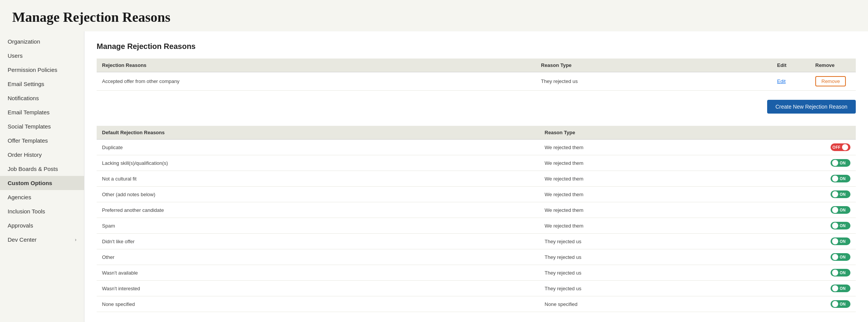 This screenshot has height=322, width=868. What do you see at coordinates (476, 273) in the screenshot?
I see `table-row: Wasn't availableThey rejected usON` at bounding box center [476, 273].